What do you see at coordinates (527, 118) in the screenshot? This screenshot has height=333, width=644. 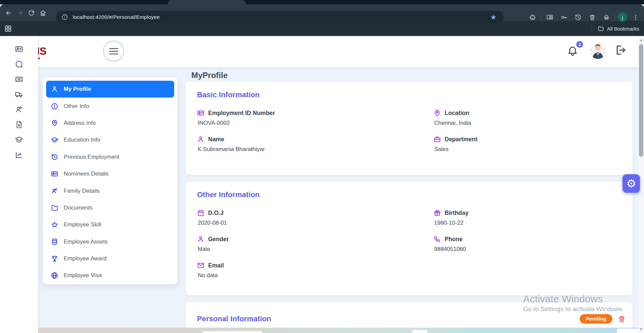 I see `field-location: Location Chennai, India` at bounding box center [527, 118].